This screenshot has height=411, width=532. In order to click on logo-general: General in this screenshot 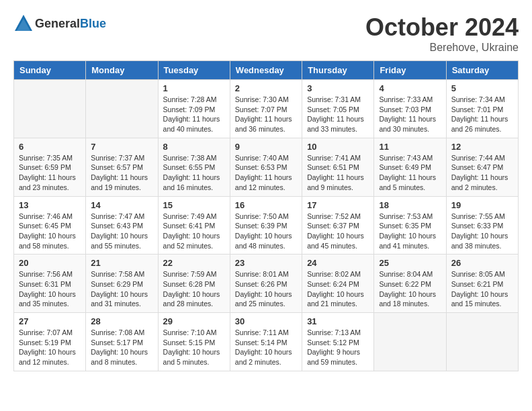, I will do `click(58, 24)`.